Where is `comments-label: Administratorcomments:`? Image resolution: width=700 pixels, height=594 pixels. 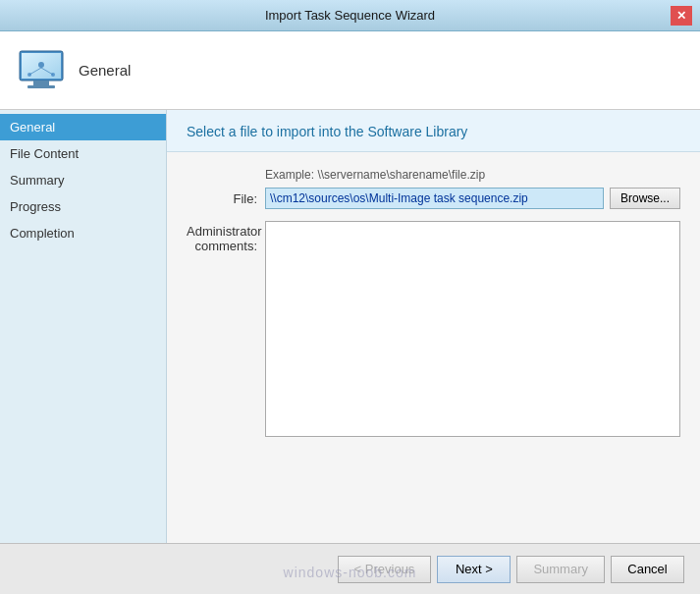
comments-label: Administratorcomments: is located at coordinates (226, 238).